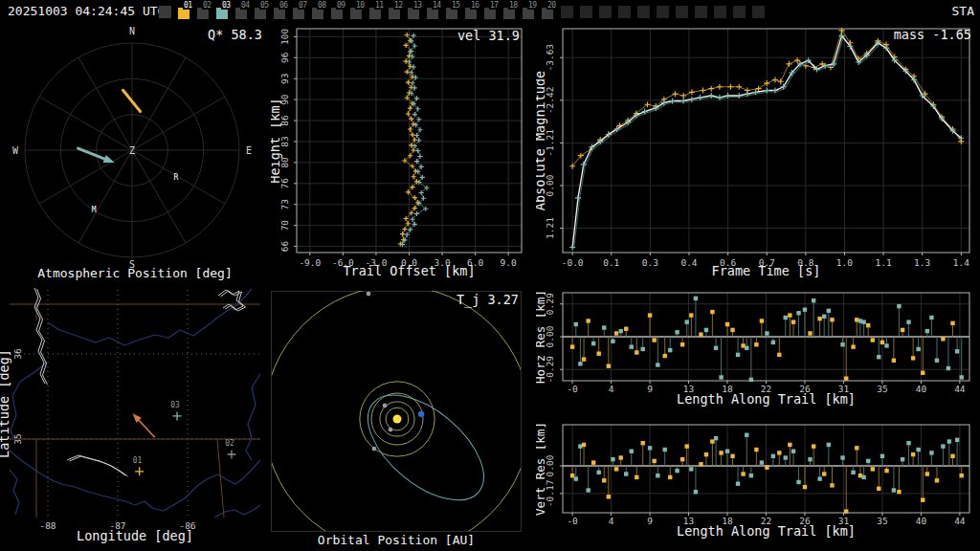 The image size is (980, 551). I want to click on station-badge-17: 17, so click(490, 11).